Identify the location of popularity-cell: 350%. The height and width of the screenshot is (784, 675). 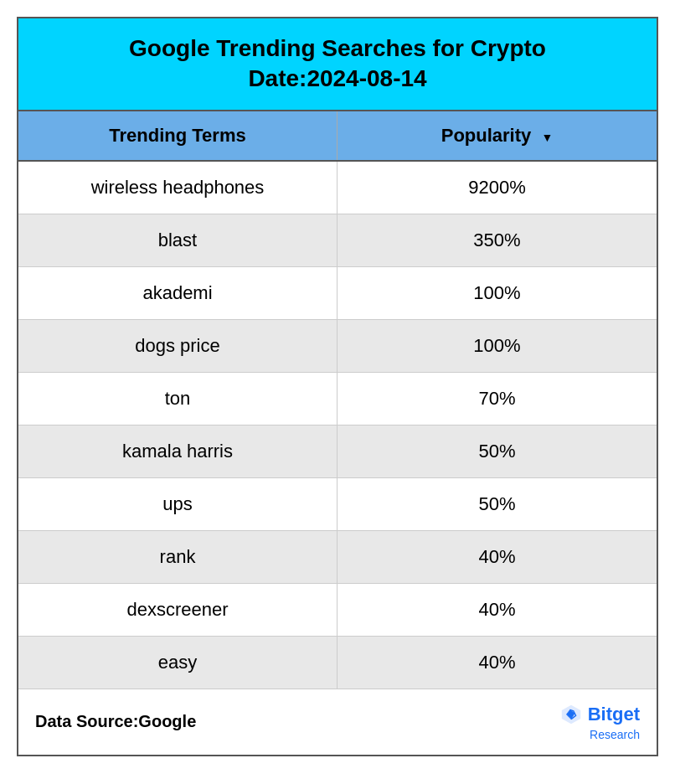
(497, 240).